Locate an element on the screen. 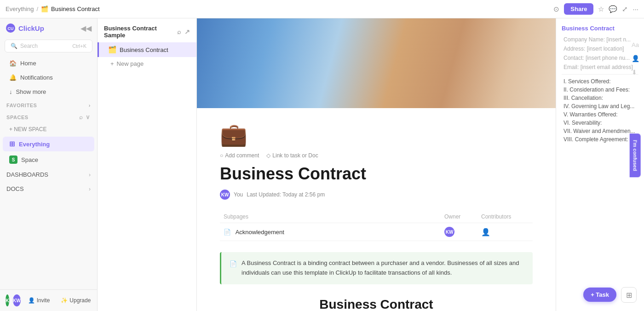 This screenshot has height=311, width=644. subpage-name-cell: 📄 Acknowledgement is located at coordinates (330, 232).